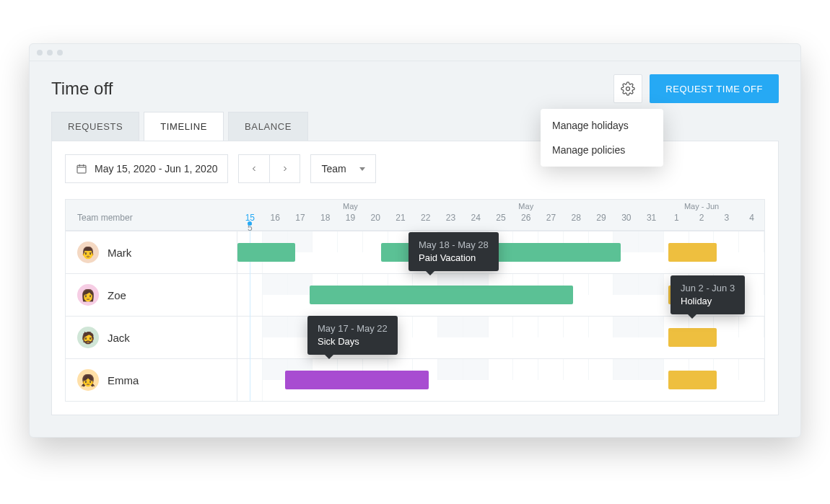  Describe the element at coordinates (702, 218) in the screenshot. I see `day-header-2: 2` at that location.